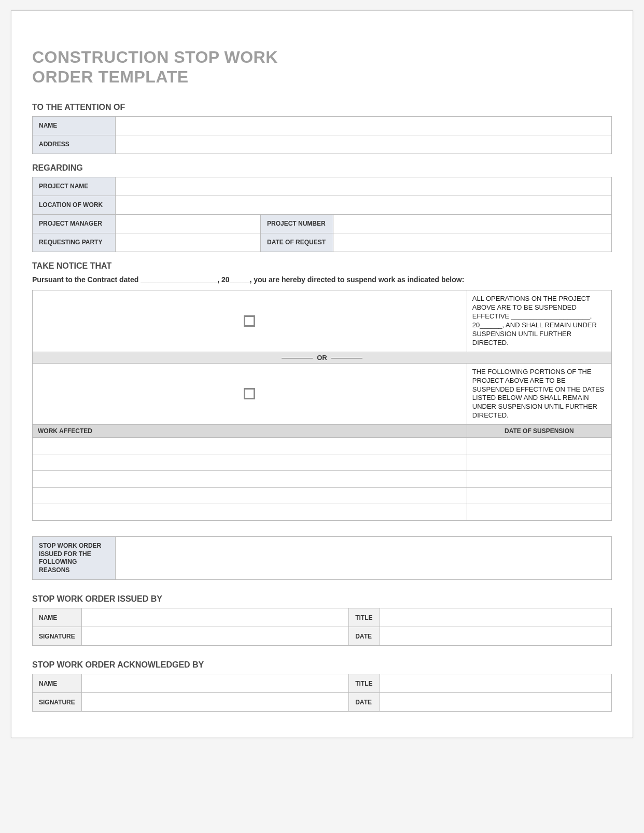 This screenshot has width=644, height=833. What do you see at coordinates (74, 558) in the screenshot?
I see `reasons-label: STOP WORK ORDER ISSUED FOR THE FOLLOWING…` at bounding box center [74, 558].